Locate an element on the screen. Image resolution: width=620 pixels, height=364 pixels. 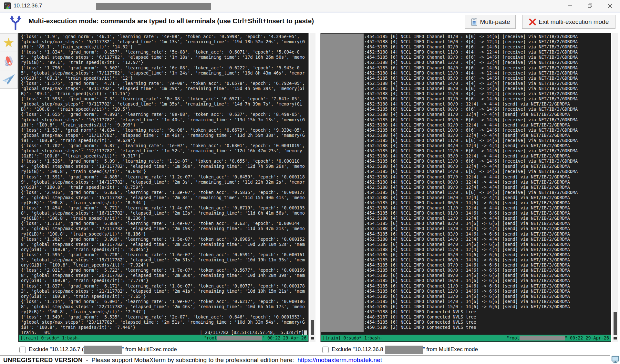
unregistered-banner: UNREGISTERED VERSION - Please support Mo… is located at coordinates (192, 360).